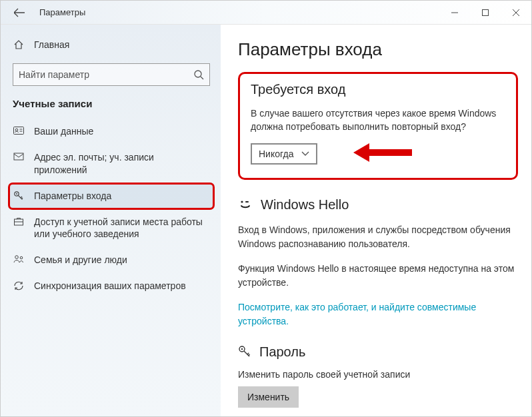  What do you see at coordinates (378, 205) in the screenshot?
I see `windows-hello-heading: Windows Hello` at bounding box center [378, 205].